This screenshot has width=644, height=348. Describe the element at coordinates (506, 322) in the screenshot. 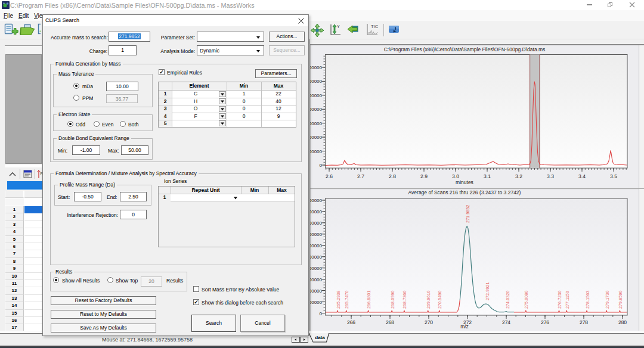

I see `svg-text: 274` at that location.